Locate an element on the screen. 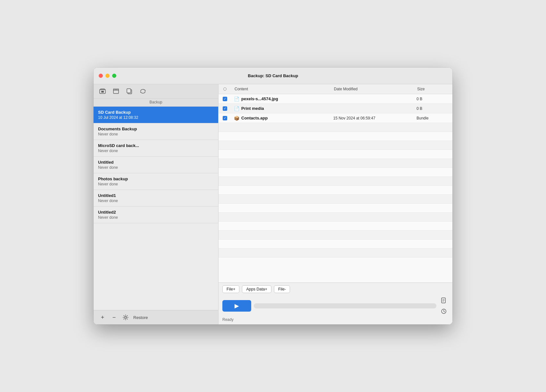  file-name: Print media is located at coordinates (252, 108).